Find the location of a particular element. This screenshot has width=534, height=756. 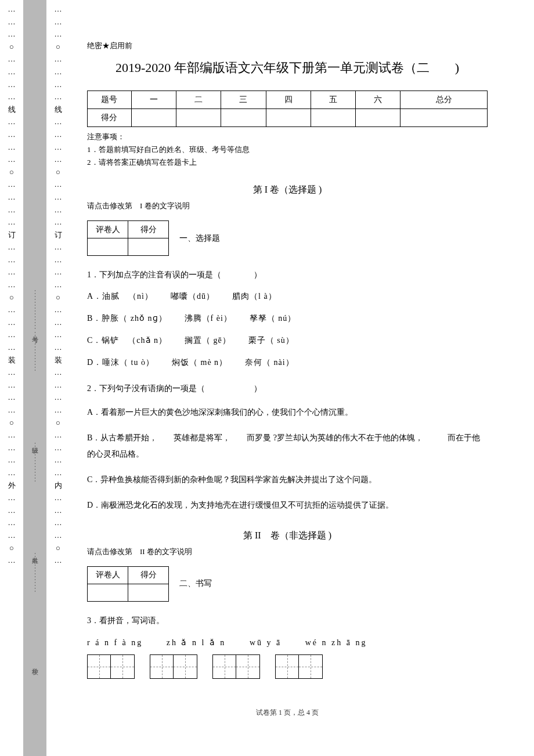

q3-stem: 3．看拼音，写词语。 is located at coordinates (287, 621).